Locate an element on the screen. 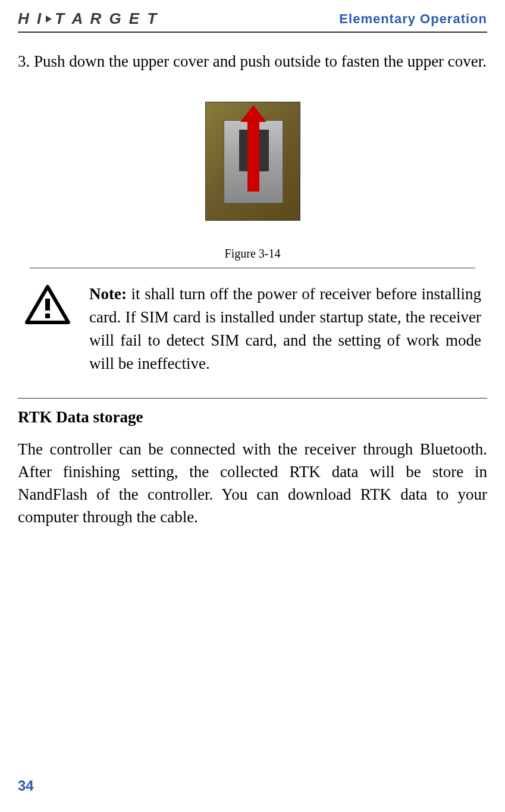 This screenshot has width=505, height=812. brand-logo: H I T A R G E T is located at coordinates (88, 19).